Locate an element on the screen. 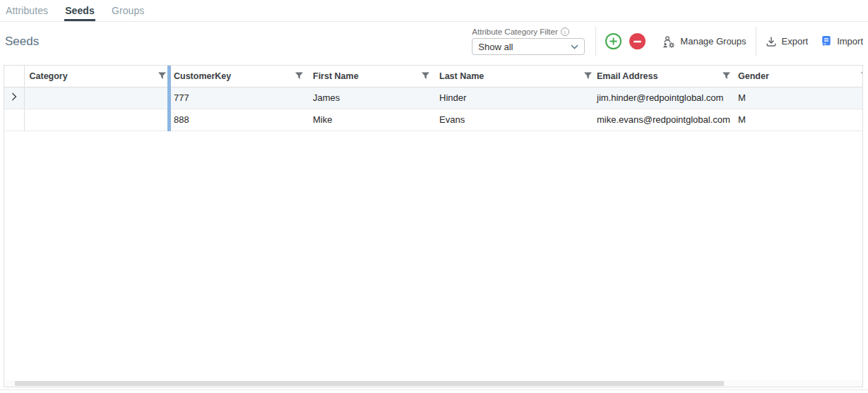 Image resolution: width=868 pixels, height=393 pixels. page-title: Seeds is located at coordinates (239, 42).